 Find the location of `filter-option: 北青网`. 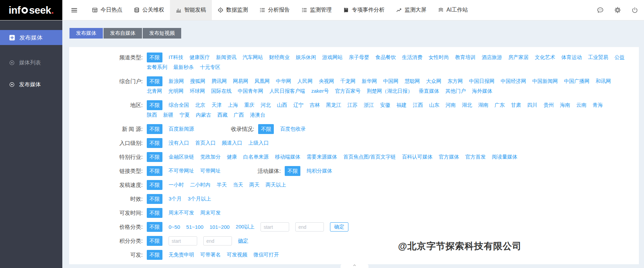

filter-option: 北青网 is located at coordinates (155, 91).